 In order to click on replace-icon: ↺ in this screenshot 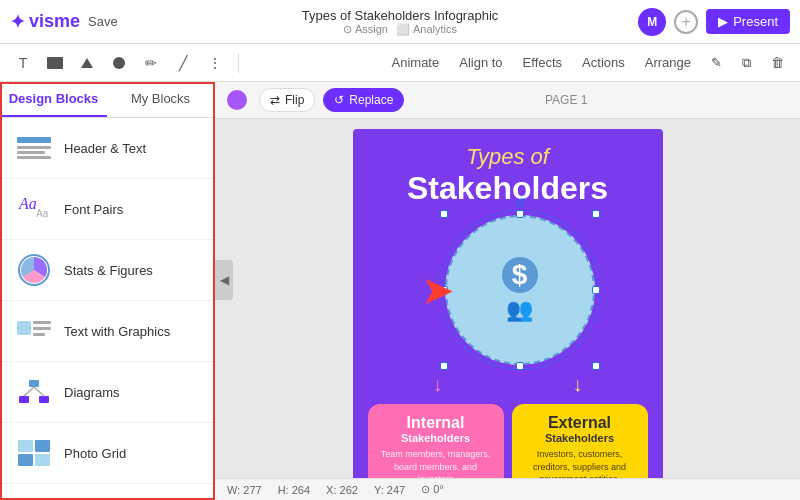, I will do `click(339, 100)`.